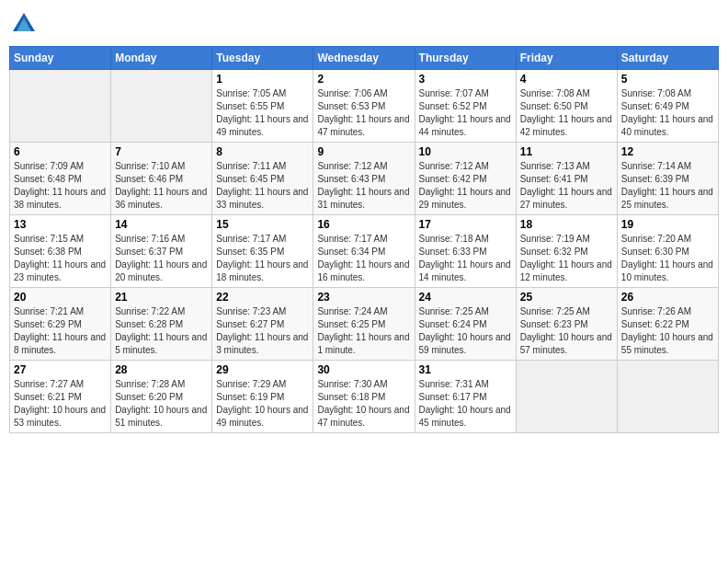  I want to click on day-info: Sunrise: 7:09 AM Sunset: 6:48 PM Dayligh…, so click(61, 186).